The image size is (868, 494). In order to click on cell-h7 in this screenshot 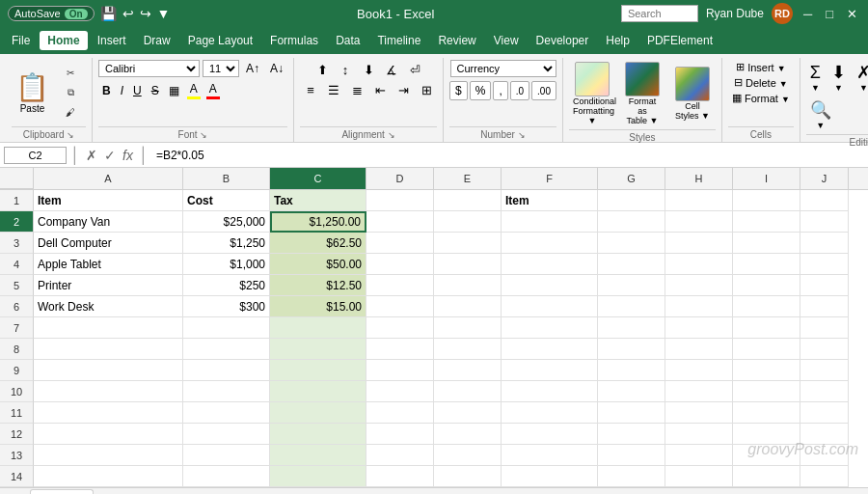, I will do `click(699, 328)`.